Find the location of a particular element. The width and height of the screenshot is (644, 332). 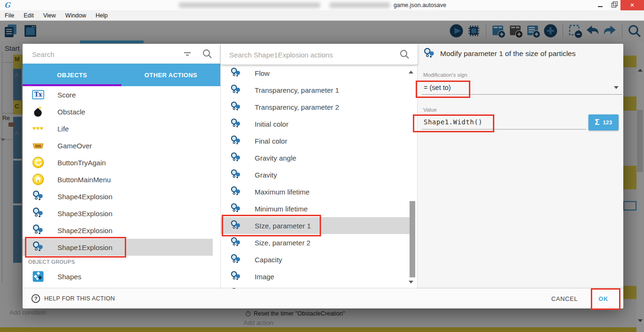

minimize-icon is located at coordinates (600, 7).